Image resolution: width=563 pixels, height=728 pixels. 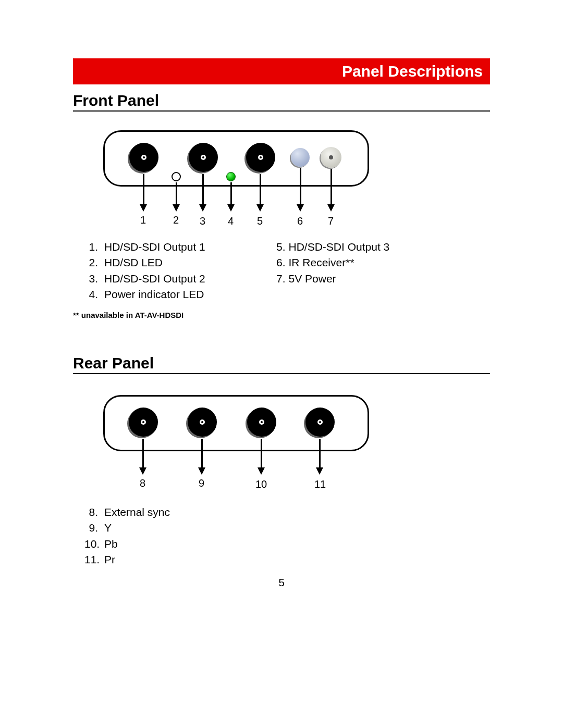 I want to click on arrow-11-head, so click(x=320, y=471).